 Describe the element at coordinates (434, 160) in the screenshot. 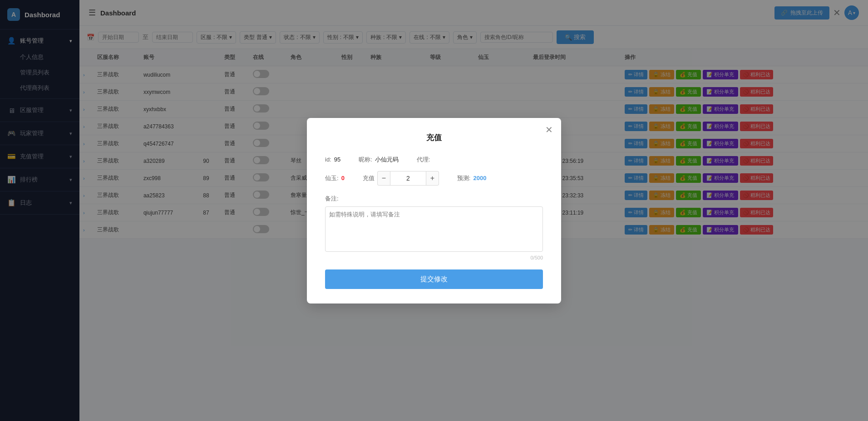

I see `modal-info-row-1: id: 95 昵称: 小仙元码 代理:` at that location.